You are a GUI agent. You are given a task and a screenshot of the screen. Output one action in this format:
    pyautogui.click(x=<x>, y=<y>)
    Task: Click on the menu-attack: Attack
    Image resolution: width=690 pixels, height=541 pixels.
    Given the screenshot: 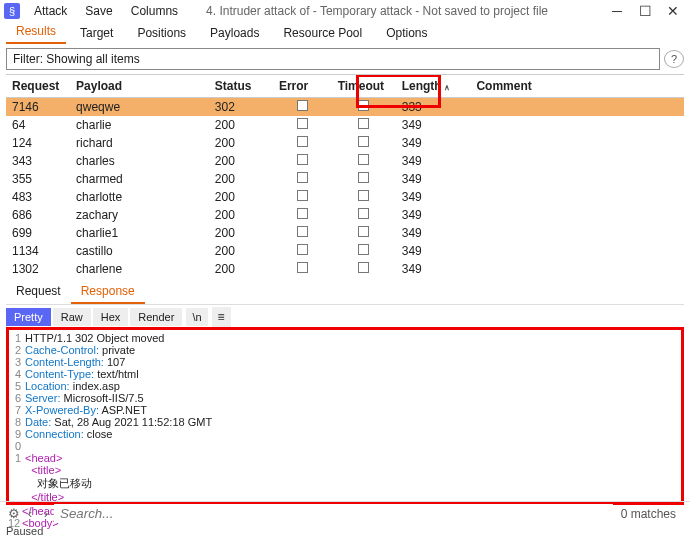 What is the action you would take?
    pyautogui.click(x=50, y=11)
    